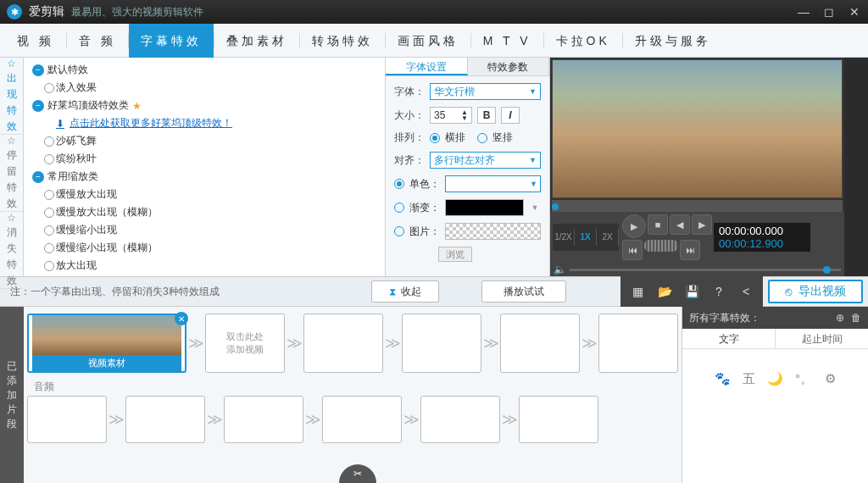 The height and width of the screenshot is (483, 868). Describe the element at coordinates (856, 318) in the screenshot. I see `delete-fx-icon: 🗑` at that location.